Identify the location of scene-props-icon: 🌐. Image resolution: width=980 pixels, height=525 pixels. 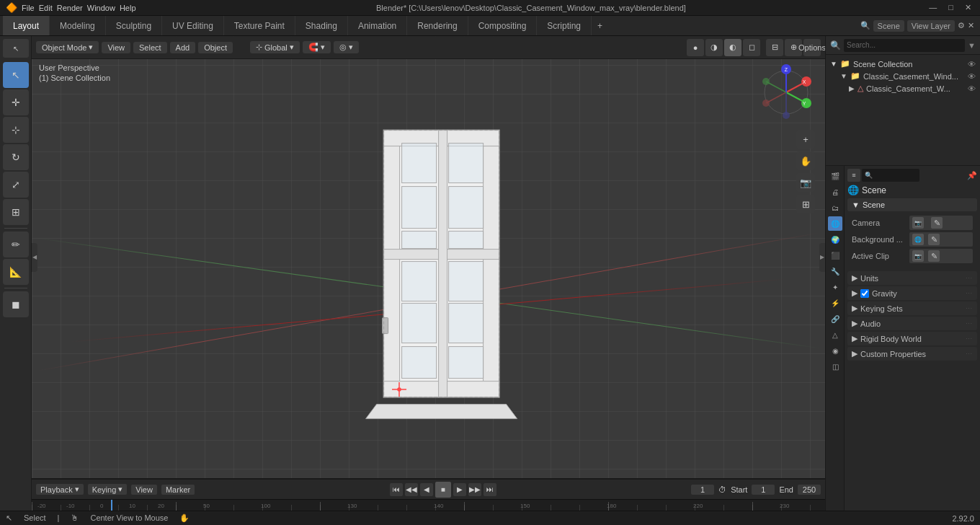
(835, 224).